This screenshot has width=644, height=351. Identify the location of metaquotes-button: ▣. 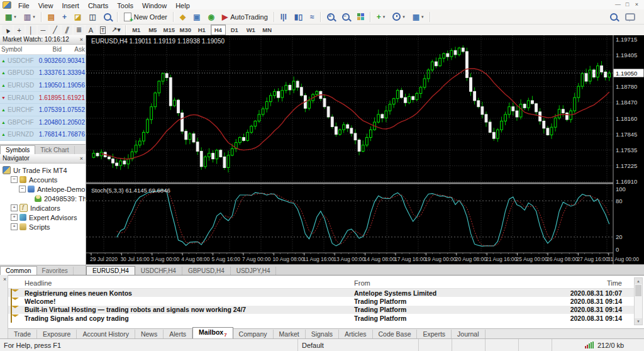
(196, 17).